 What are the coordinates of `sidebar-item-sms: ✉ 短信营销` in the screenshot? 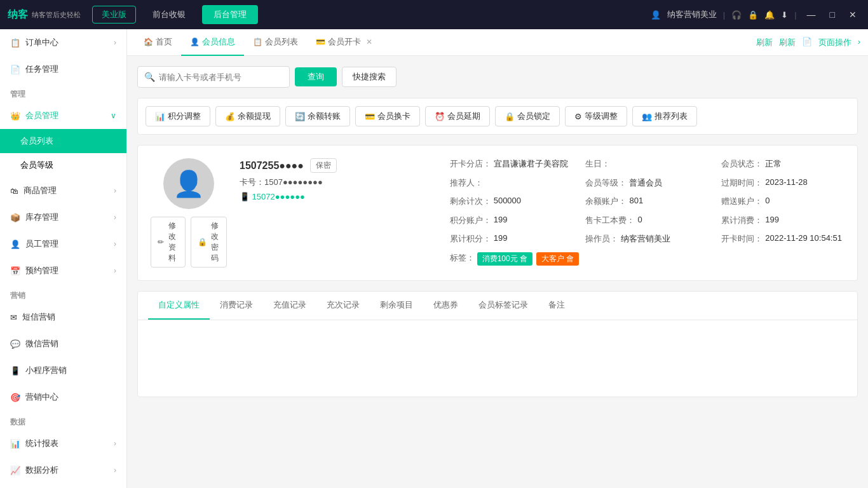 It's located at (64, 317).